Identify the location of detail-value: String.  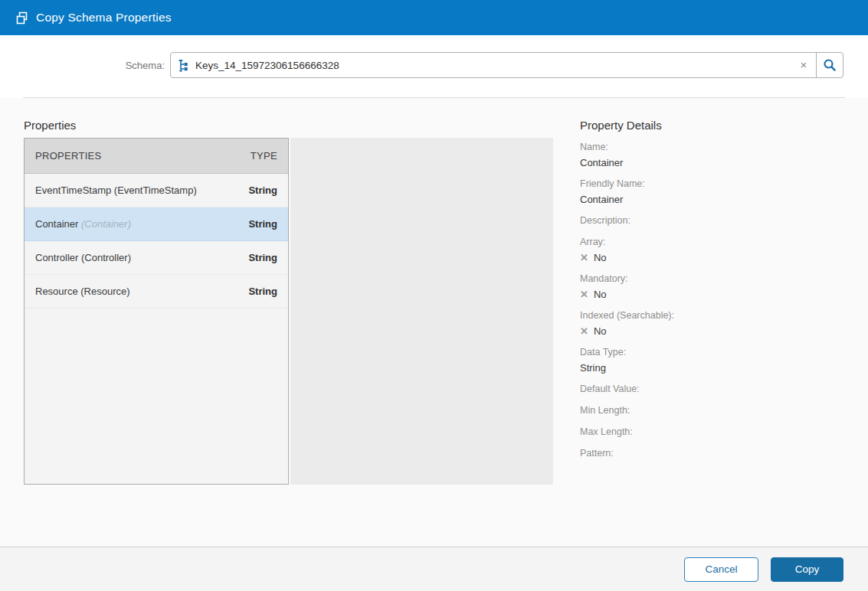
(718, 367).